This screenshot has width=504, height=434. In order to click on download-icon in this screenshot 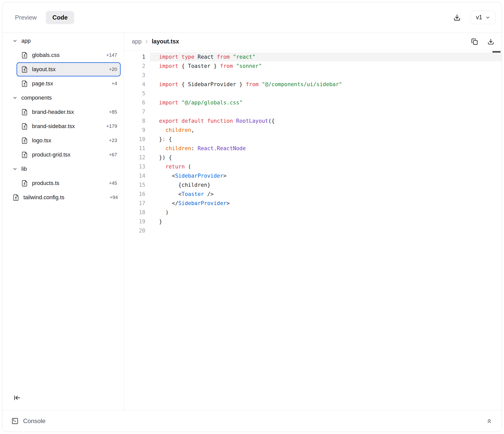, I will do `click(491, 42)`.